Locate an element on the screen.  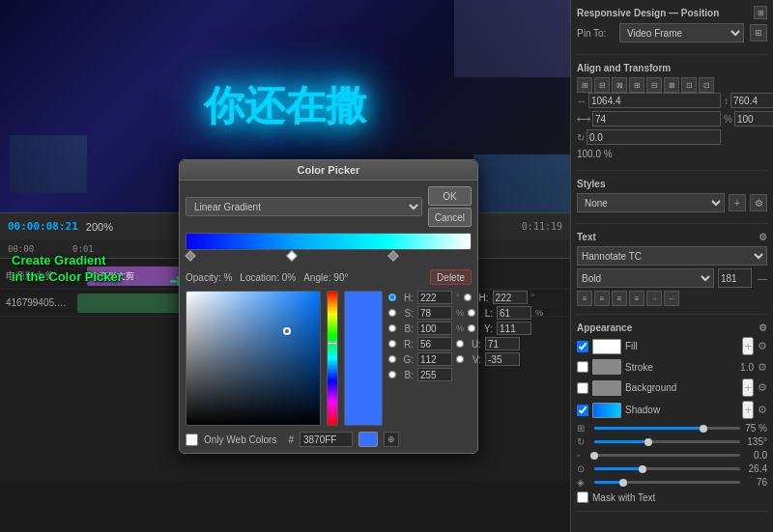
delete-stop-button: Delete is located at coordinates (450, 277).